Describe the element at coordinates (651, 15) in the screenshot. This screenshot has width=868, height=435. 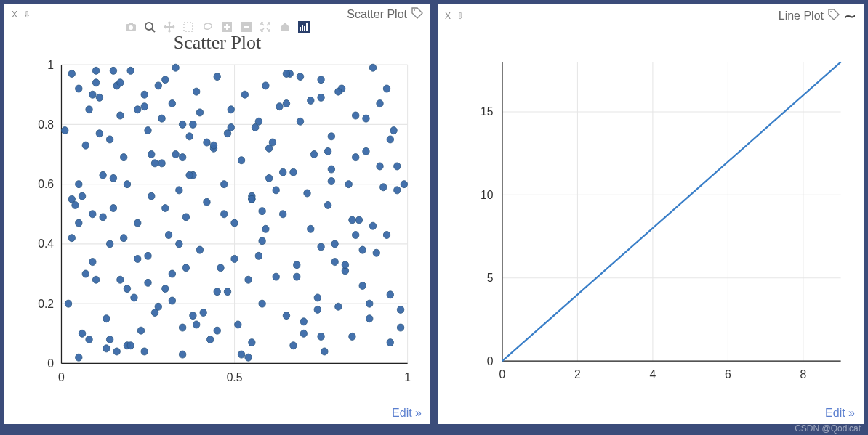
I see `panel-header: X ⇩ Line Plot ∼` at that location.